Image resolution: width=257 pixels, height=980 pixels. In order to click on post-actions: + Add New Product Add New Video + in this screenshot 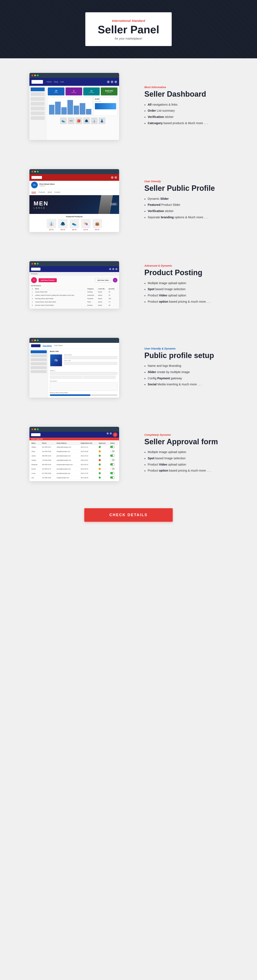, I will do `click(74, 280)`.